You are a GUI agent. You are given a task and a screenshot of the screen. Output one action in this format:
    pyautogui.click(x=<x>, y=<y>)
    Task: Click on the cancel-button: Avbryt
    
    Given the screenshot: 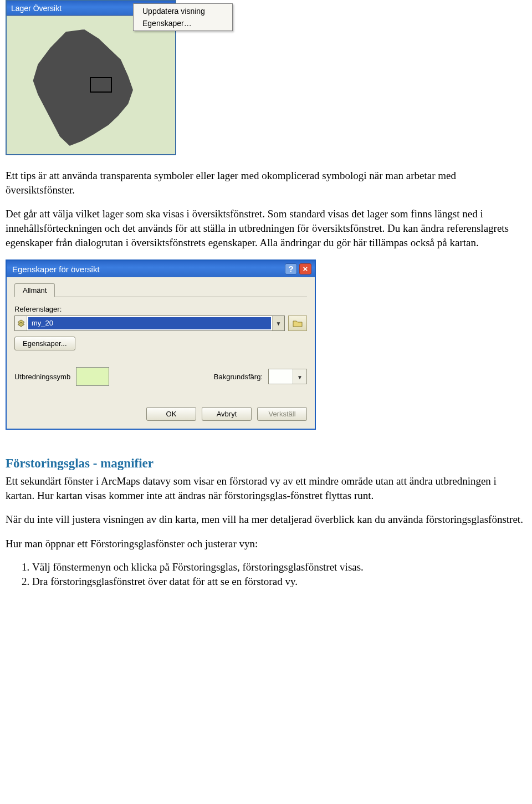 What is the action you would take?
    pyautogui.click(x=227, y=414)
    